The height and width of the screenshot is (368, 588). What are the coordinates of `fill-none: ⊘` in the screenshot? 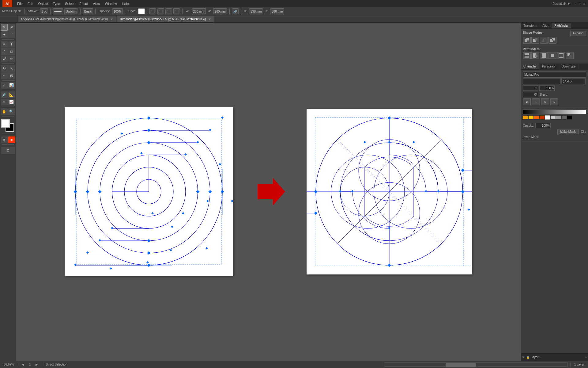 It's located at (4, 140).